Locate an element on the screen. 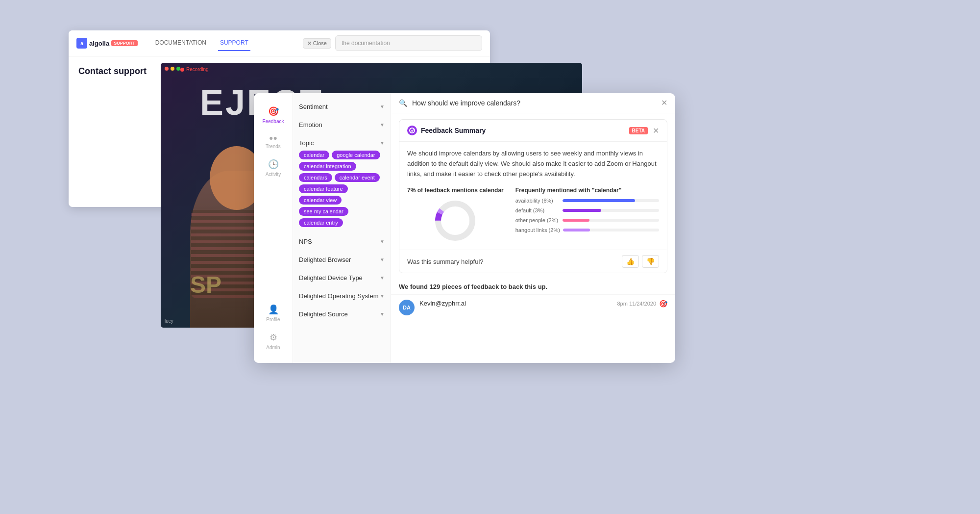  feedback-count: We found 129 pieces of feedback to back … is located at coordinates (533, 286).